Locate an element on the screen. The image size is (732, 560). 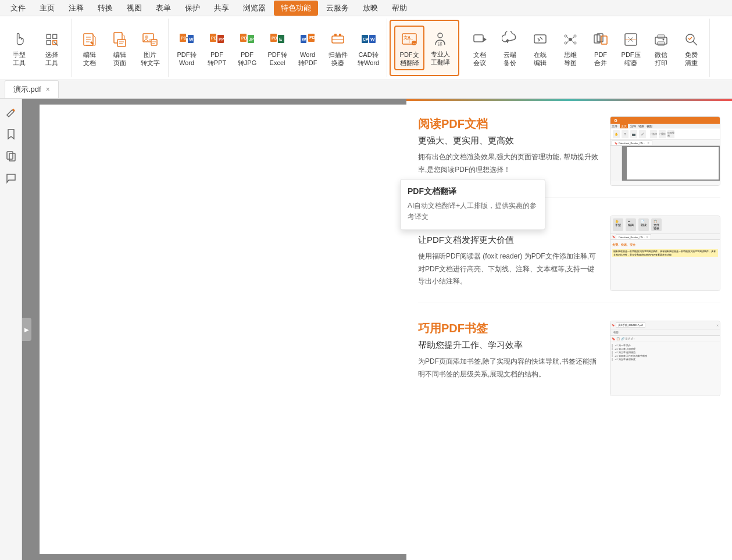
online-edit-label: 在线编辑 is located at coordinates (540, 59).